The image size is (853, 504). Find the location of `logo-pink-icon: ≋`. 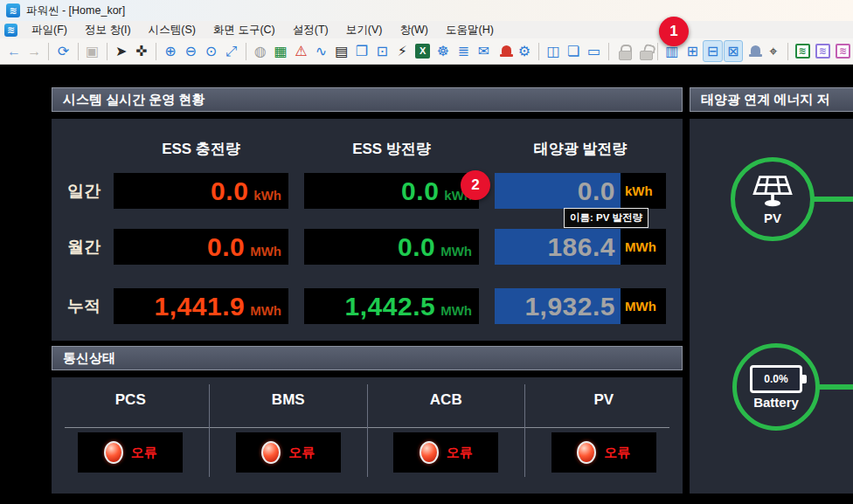

logo-pink-icon: ≋ is located at coordinates (843, 51).